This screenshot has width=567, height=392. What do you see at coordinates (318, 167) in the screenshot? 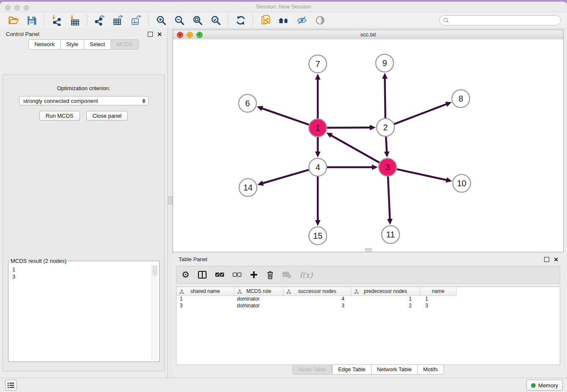
I see `graph-node-4: 4` at bounding box center [318, 167].